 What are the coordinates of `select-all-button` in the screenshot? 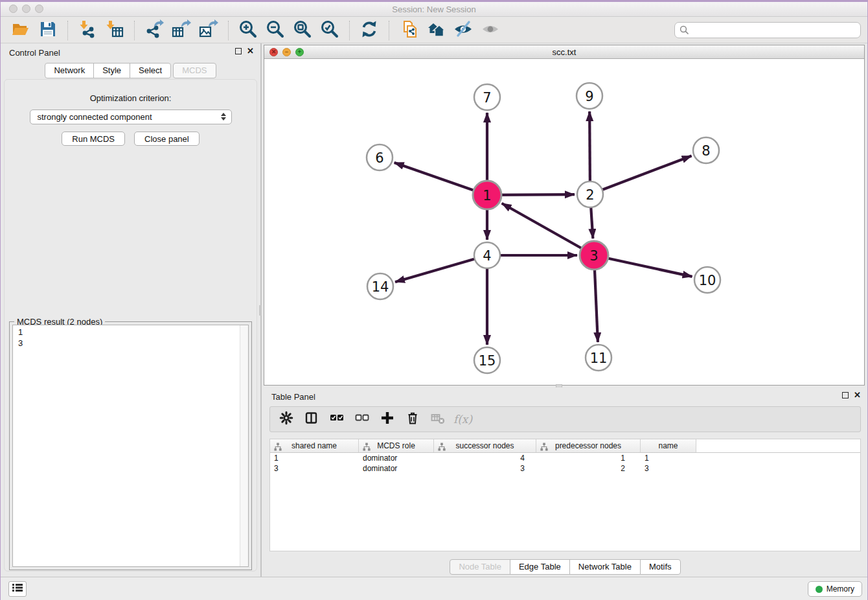 It's located at (337, 420).